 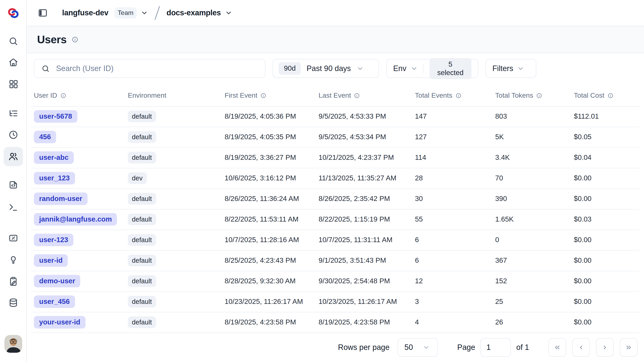 I want to click on last-event-cell: 9/30/2025, 2:54:48 PM, so click(x=364, y=281).